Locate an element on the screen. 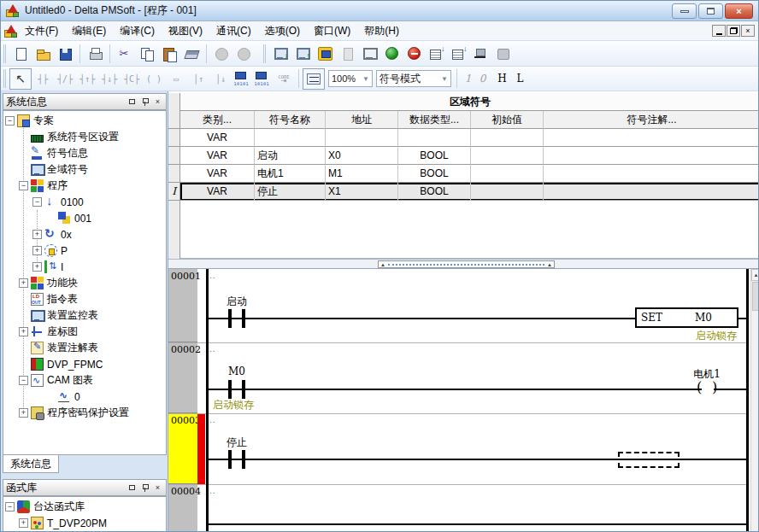 This screenshot has height=532, width=759. download-program-button: ↓ is located at coordinates (280, 53).